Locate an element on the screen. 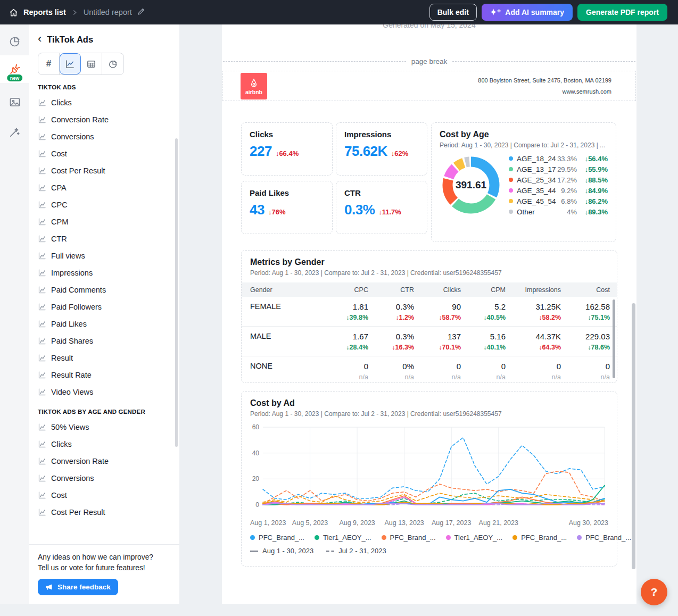 The image size is (678, 616). cell-delta: ↓58.2% is located at coordinates (533, 318).